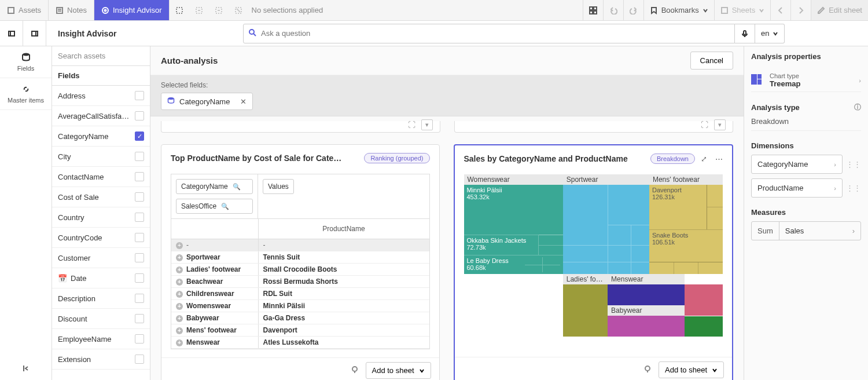 The image size is (868, 380). I want to click on table-row: +BabywearGa-Ga Dress, so click(300, 319).